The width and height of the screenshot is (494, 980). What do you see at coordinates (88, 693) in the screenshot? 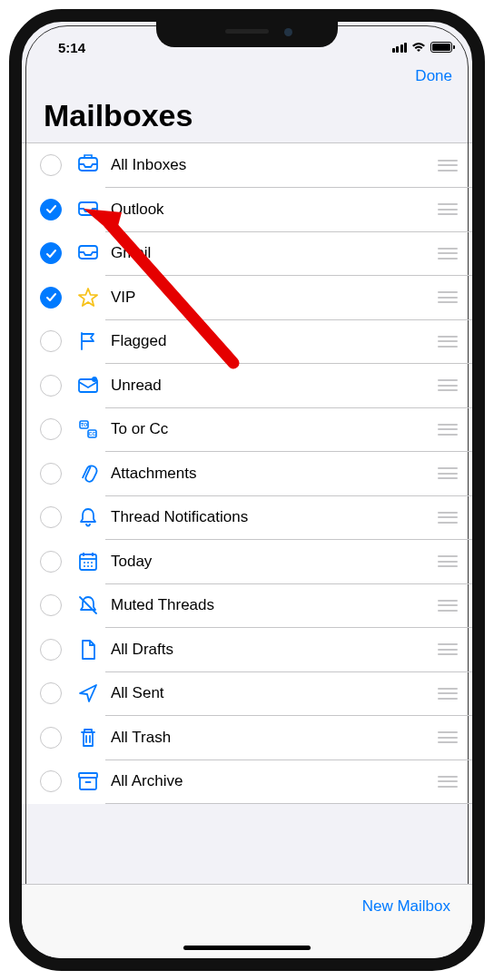
I see `sent-icon` at bounding box center [88, 693].